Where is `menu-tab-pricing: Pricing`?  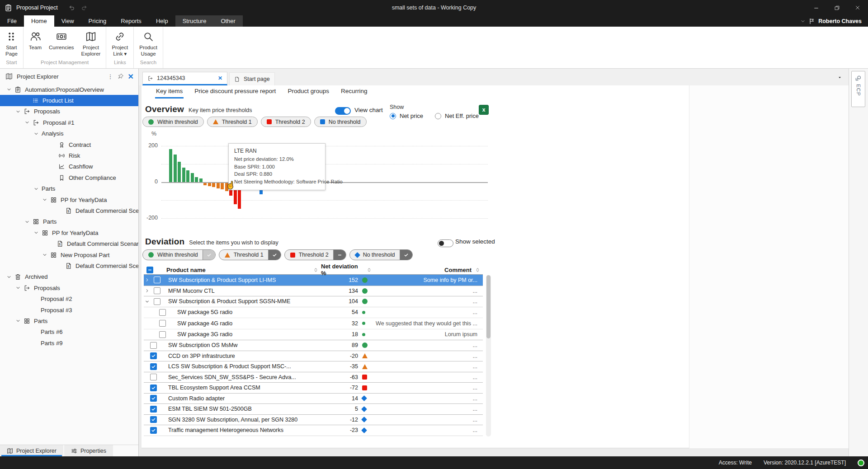 menu-tab-pricing: Pricing is located at coordinates (98, 21).